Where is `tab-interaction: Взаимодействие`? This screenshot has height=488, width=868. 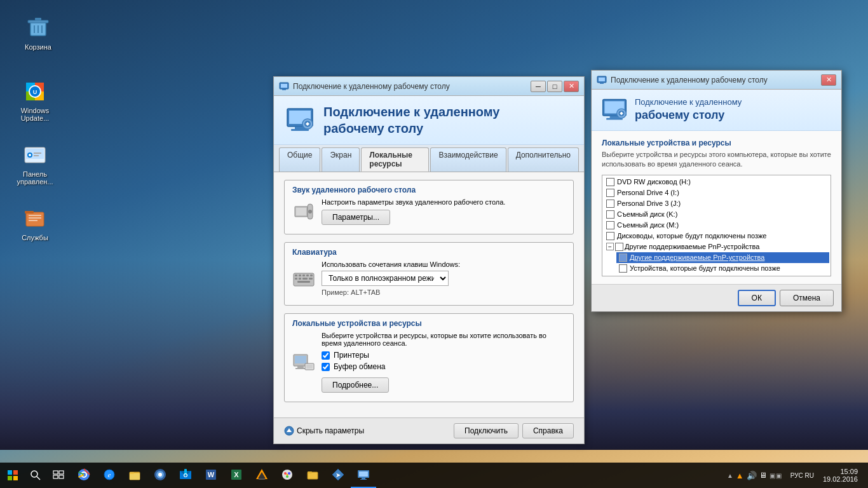 tab-interaction: Взаимодействие is located at coordinates (468, 159).